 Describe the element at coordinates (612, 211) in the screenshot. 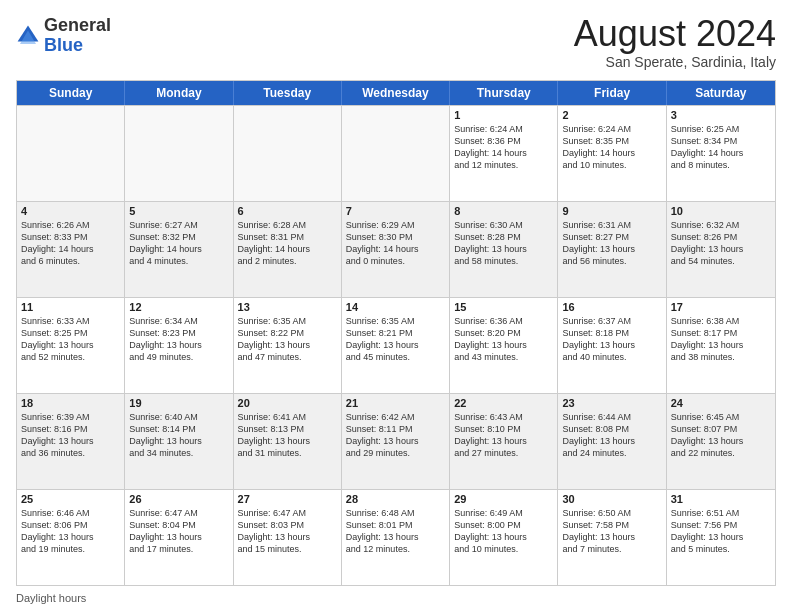

I see `day-number: 9` at that location.